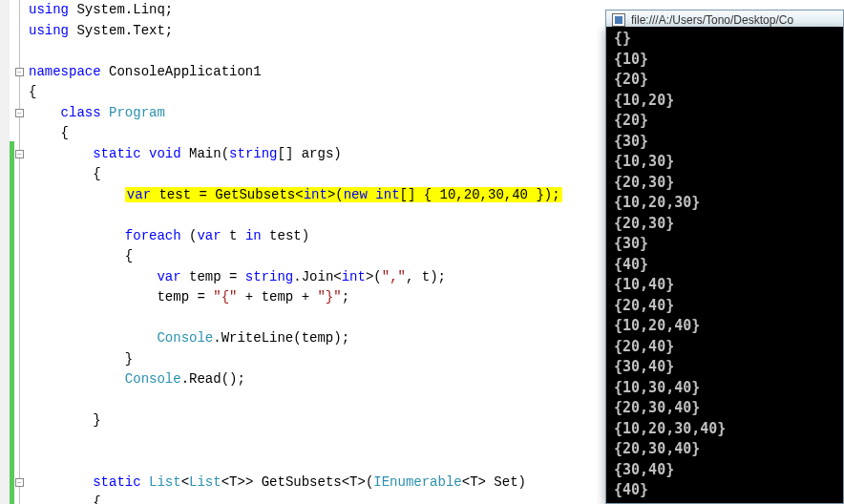 Image resolution: width=844 pixels, height=504 pixels. What do you see at coordinates (296, 380) in the screenshot?
I see `code-line: Console.Read();` at bounding box center [296, 380].